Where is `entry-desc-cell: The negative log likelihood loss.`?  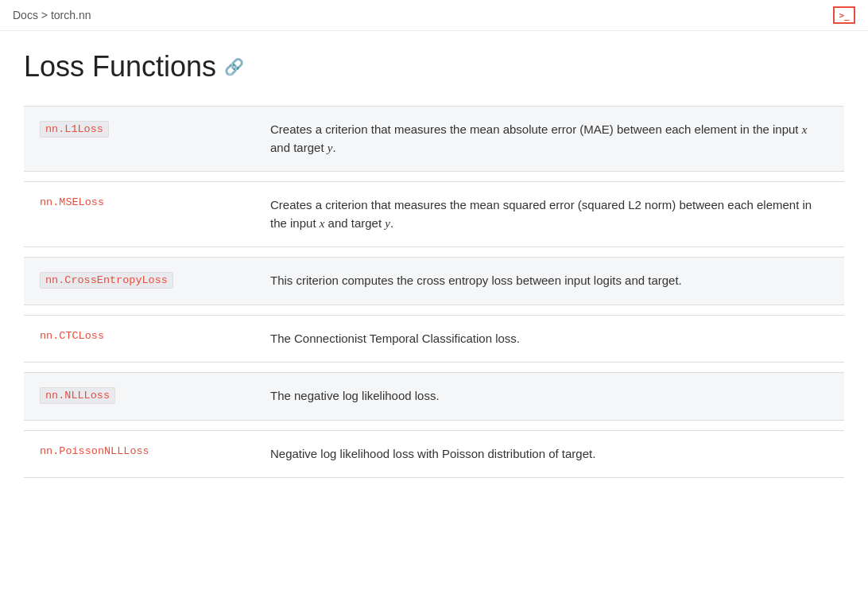 entry-desc-cell: The negative log likelihood loss. is located at coordinates (553, 396).